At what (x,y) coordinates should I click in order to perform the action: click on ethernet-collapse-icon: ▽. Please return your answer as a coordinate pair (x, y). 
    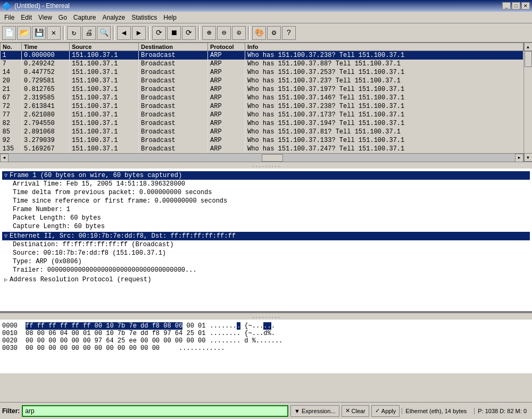
    Looking at the image, I should click on (6, 236).